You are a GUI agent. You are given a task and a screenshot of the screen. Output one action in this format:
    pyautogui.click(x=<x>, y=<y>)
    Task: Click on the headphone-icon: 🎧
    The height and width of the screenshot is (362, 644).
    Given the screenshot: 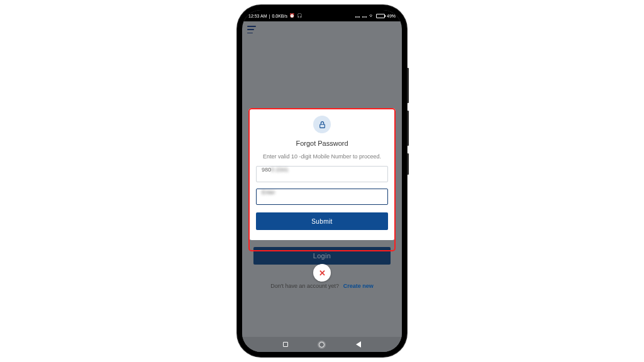 What is the action you would take?
    pyautogui.click(x=299, y=16)
    